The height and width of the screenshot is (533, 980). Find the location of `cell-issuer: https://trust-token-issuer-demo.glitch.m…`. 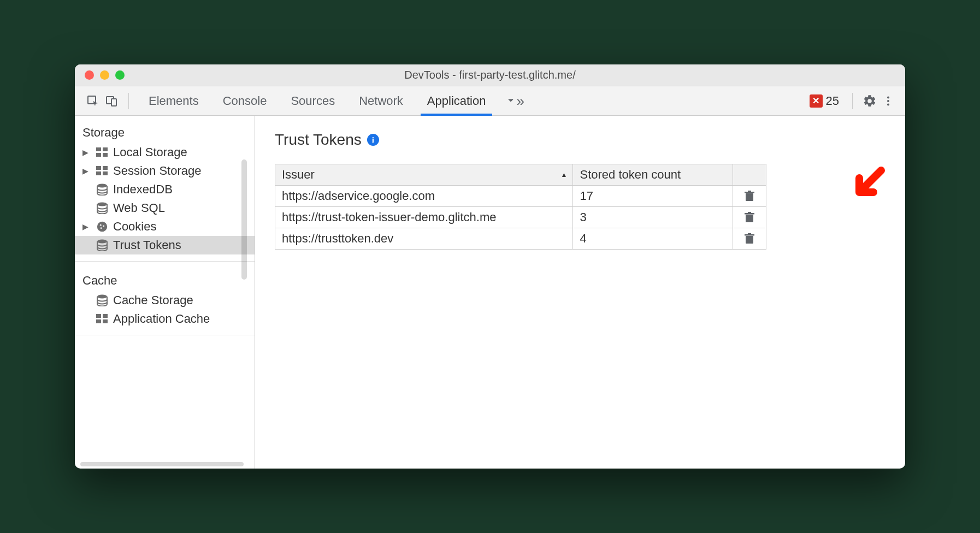

cell-issuer: https://trust-token-issuer-demo.glitch.m… is located at coordinates (424, 217).